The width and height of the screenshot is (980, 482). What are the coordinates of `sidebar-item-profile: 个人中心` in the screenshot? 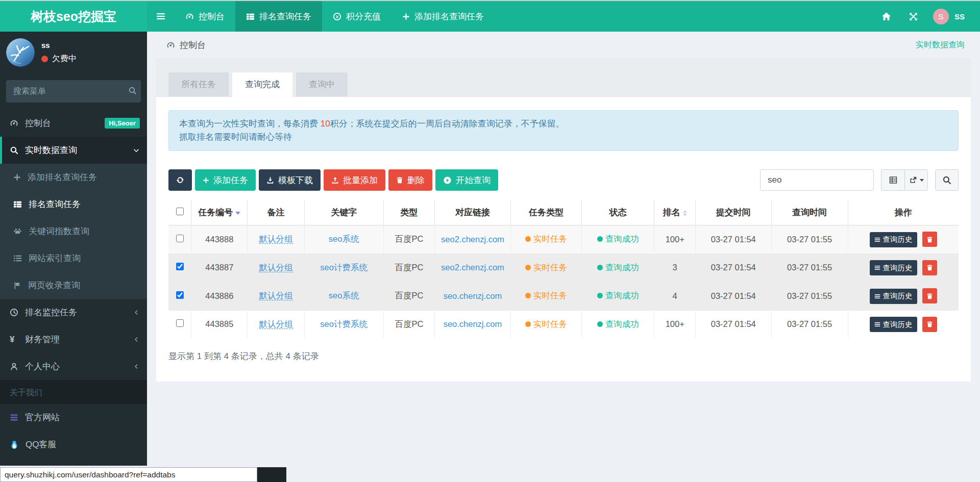 It's located at (74, 366).